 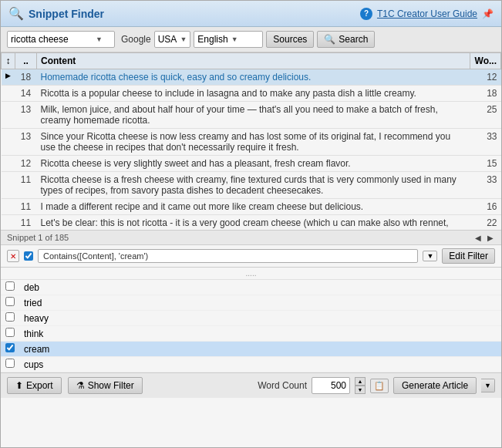 What do you see at coordinates (254, 185) in the screenshot?
I see `row-content: Ricotta cheese is a fresh cheese with cr…` at bounding box center [254, 185].